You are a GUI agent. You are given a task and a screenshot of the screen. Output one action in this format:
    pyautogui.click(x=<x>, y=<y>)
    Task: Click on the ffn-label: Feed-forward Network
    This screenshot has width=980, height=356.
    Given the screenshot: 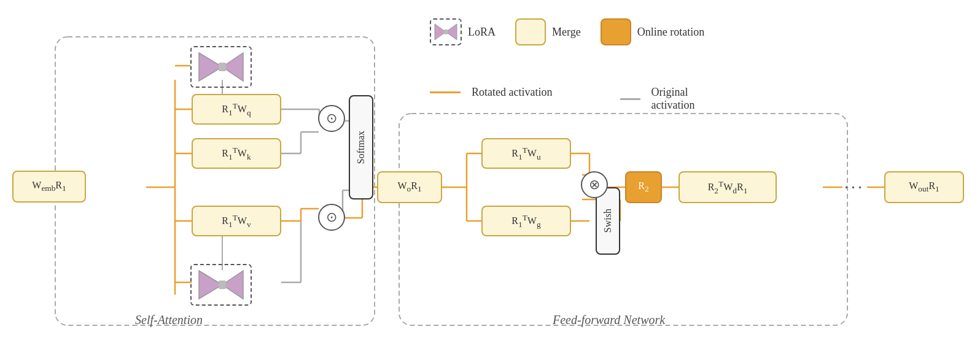 What is the action you would take?
    pyautogui.click(x=609, y=320)
    